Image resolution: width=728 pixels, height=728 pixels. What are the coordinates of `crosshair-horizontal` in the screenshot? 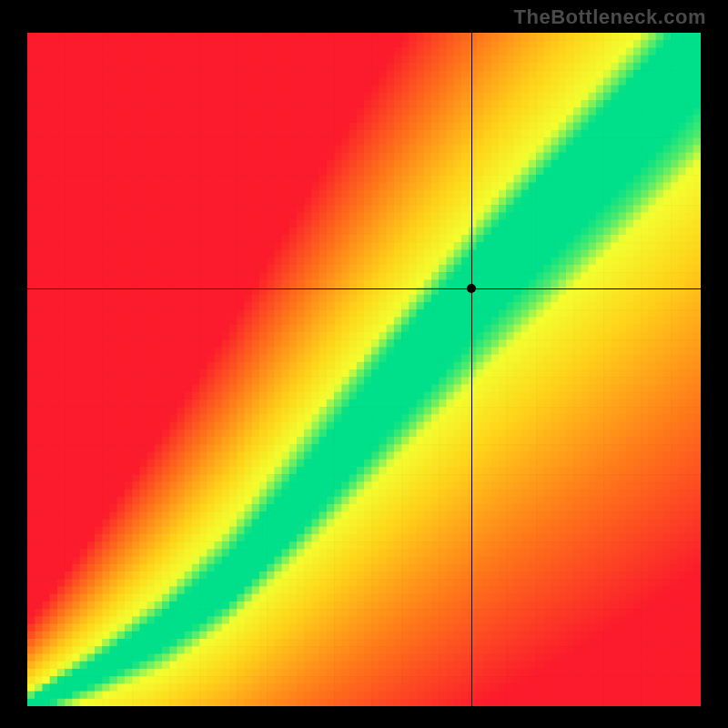 It's located at (364, 289).